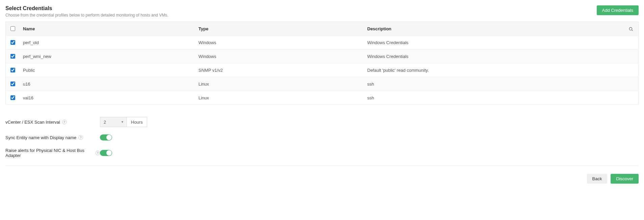 This screenshot has width=644, height=220. I want to click on chevron-down-icon: ▼, so click(122, 122).